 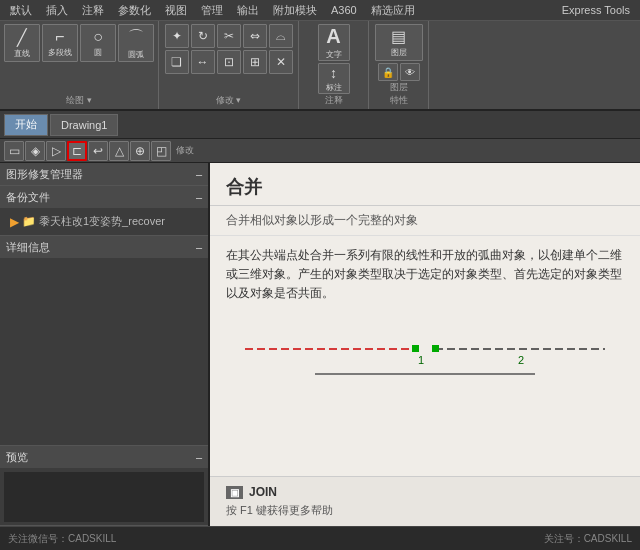 What do you see at coordinates (425, 492) in the screenshot?
I see `join-command: ▣ JOIN` at bounding box center [425, 492].